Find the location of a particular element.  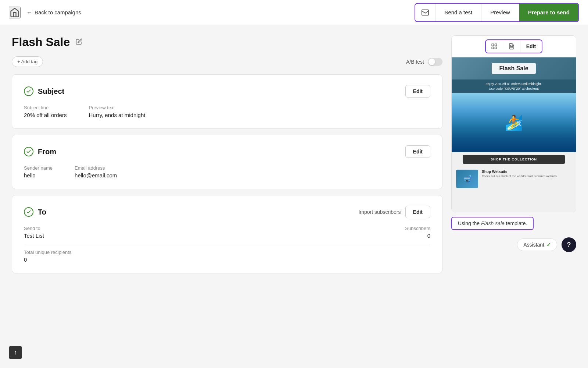

from-check-icon is located at coordinates (29, 152).